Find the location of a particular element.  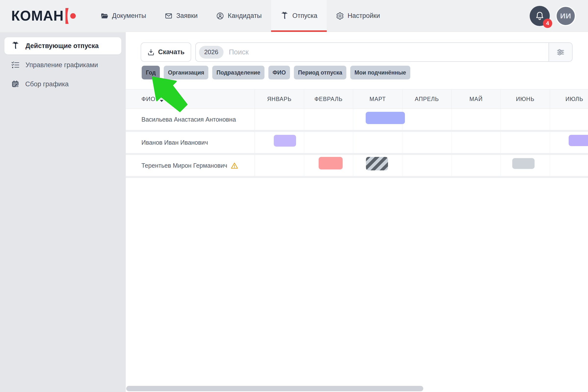

filter-settings-button is located at coordinates (560, 52).